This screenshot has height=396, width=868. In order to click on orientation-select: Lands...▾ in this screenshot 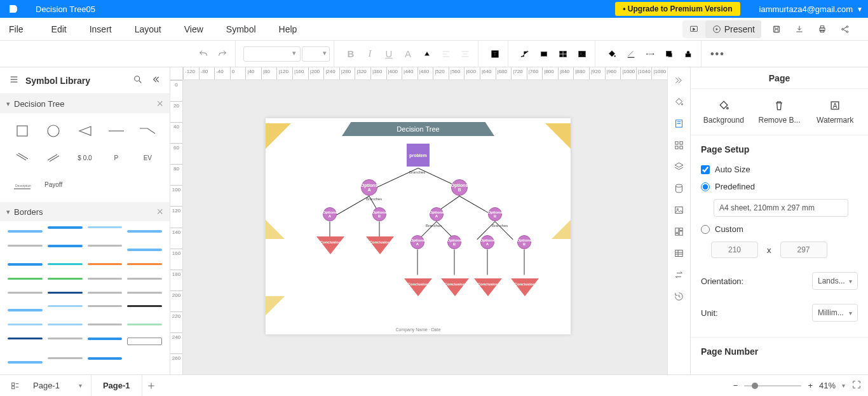, I will do `click(835, 281)`.